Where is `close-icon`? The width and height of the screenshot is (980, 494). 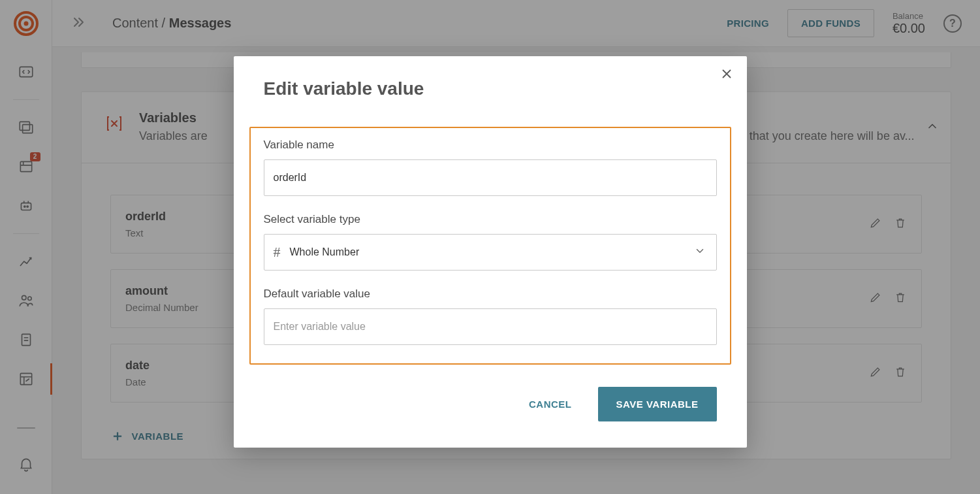 close-icon is located at coordinates (727, 75).